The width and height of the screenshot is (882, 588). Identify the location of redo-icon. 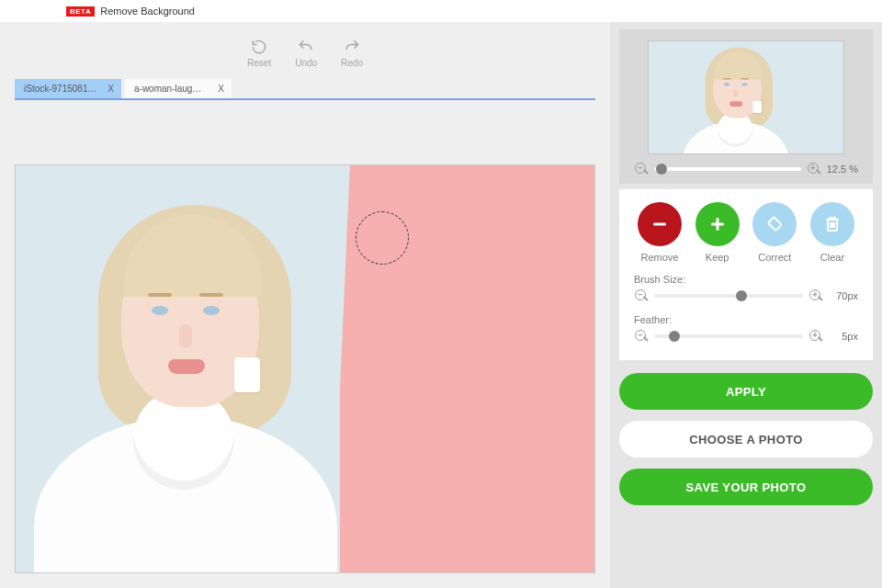
(352, 47).